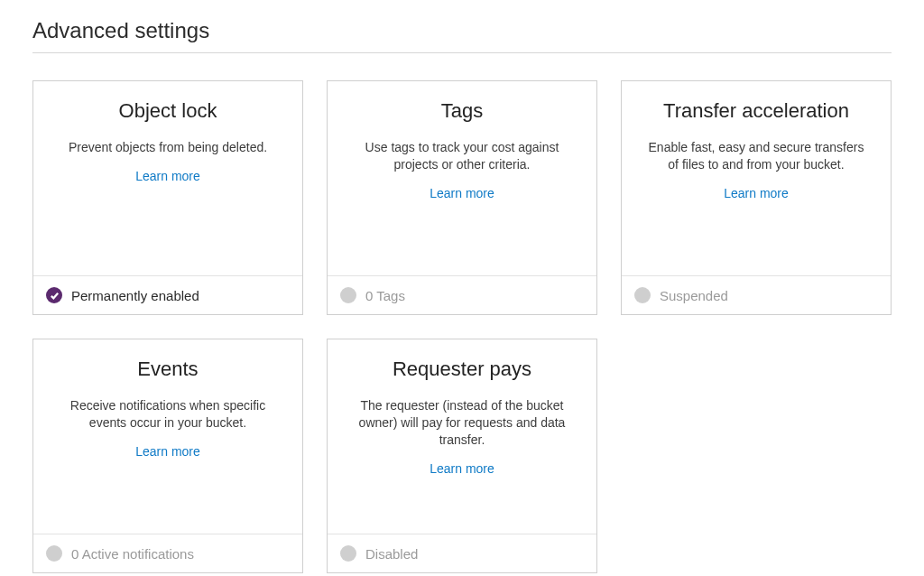 The height and width of the screenshot is (576, 924). I want to click on card-events: Events Receive notifications when specif…, so click(168, 456).